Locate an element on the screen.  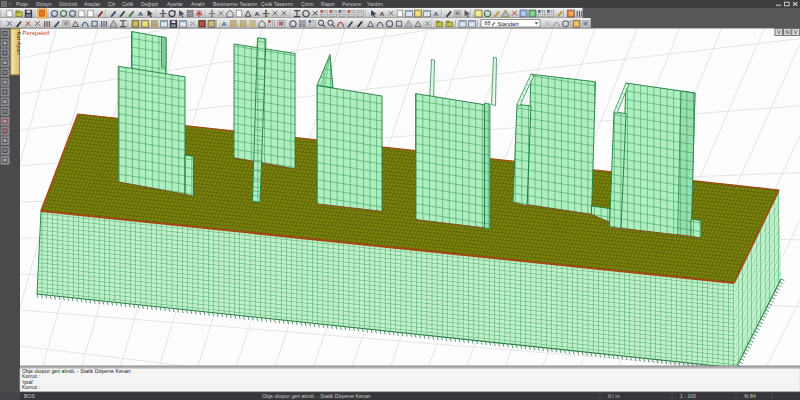
svg-text: Proje is located at coordinates (22, 4).